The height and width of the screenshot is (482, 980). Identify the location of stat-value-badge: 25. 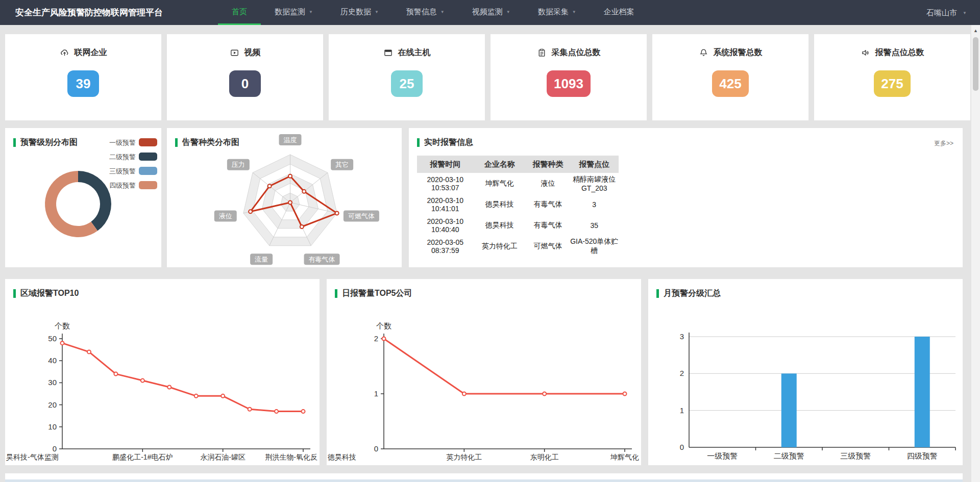
(407, 84).